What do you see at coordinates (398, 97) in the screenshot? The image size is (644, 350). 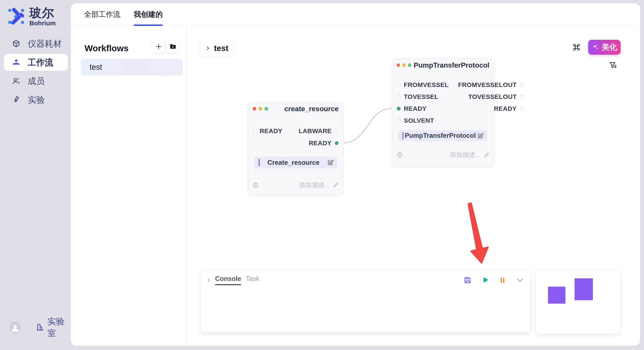 I see `input-port-tovessel` at bounding box center [398, 97].